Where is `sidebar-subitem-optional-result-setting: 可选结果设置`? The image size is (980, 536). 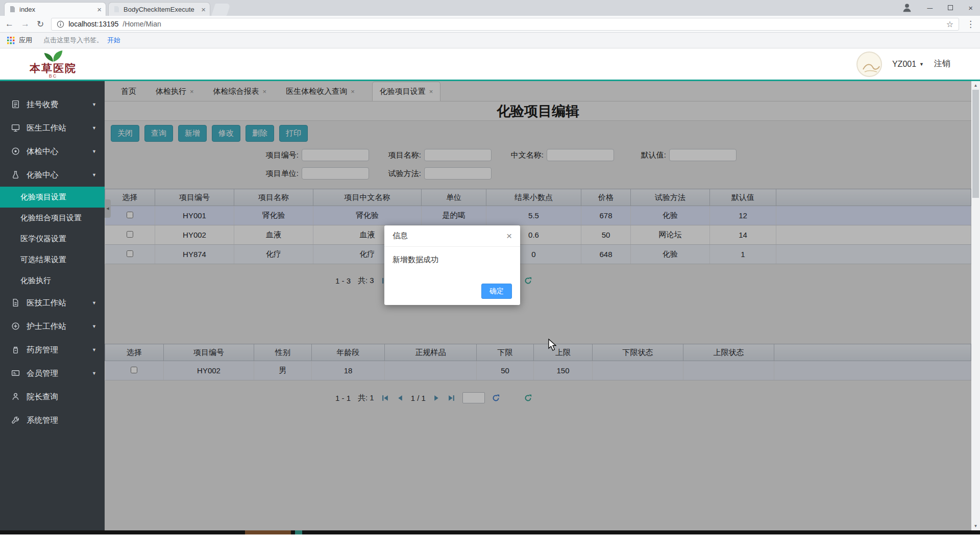 sidebar-subitem-optional-result-setting: 可选结果设置 is located at coordinates (52, 260).